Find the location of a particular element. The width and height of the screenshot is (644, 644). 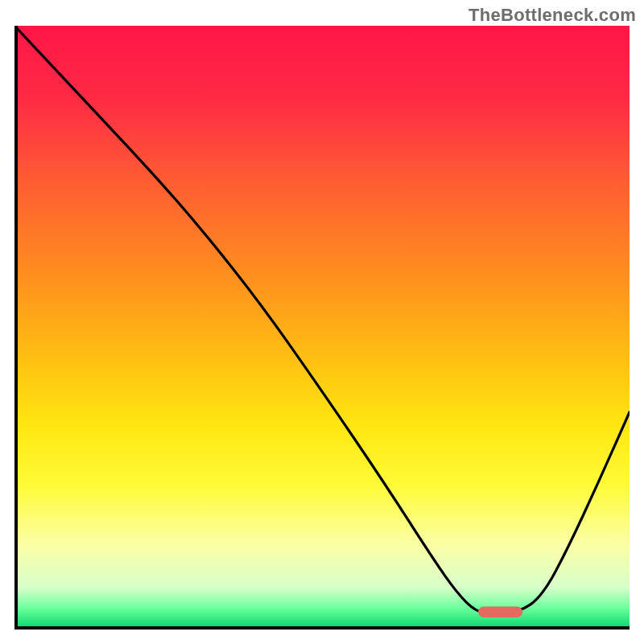

watermark-text: TheBottleneck.com is located at coordinates (552, 15).